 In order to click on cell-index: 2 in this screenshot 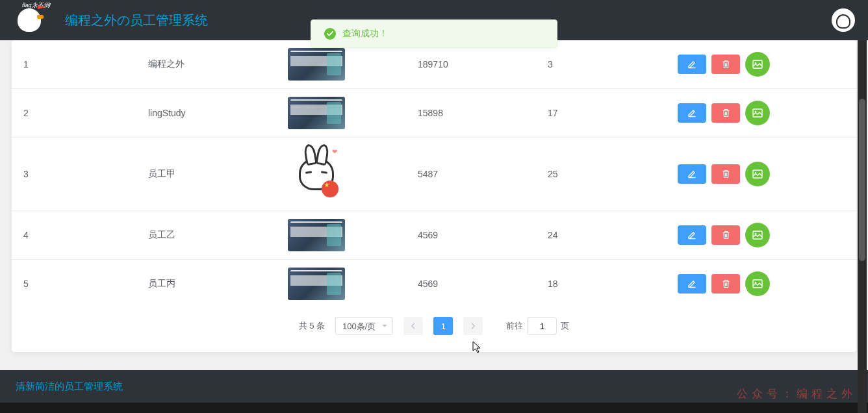, I will do `click(77, 113)`.